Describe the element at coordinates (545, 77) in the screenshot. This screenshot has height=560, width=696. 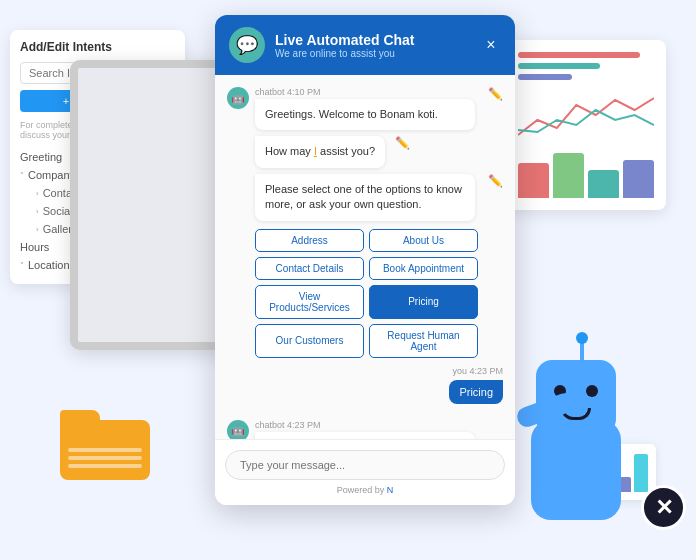
I see `bar-purple` at that location.